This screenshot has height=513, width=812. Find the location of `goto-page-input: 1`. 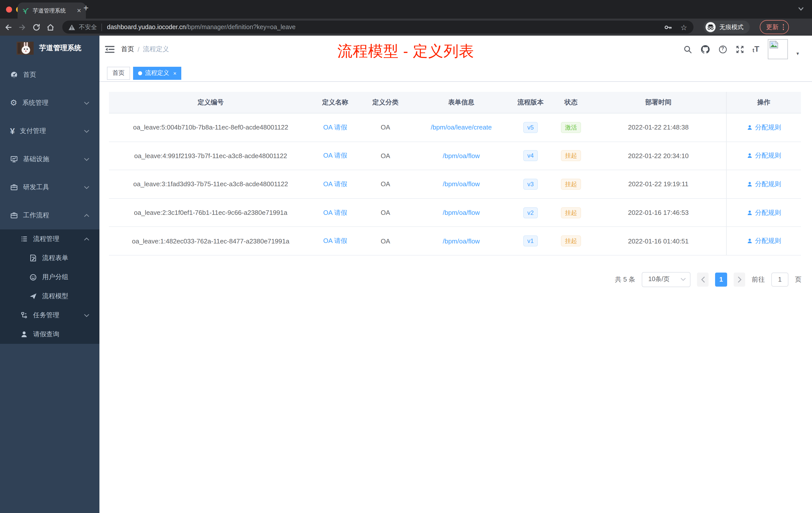

goto-page-input: 1 is located at coordinates (780, 280).